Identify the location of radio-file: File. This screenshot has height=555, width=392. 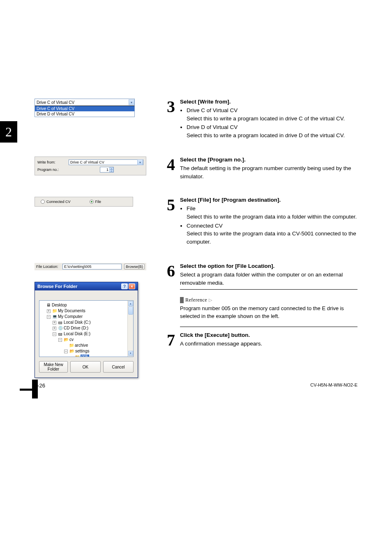
(95, 202).